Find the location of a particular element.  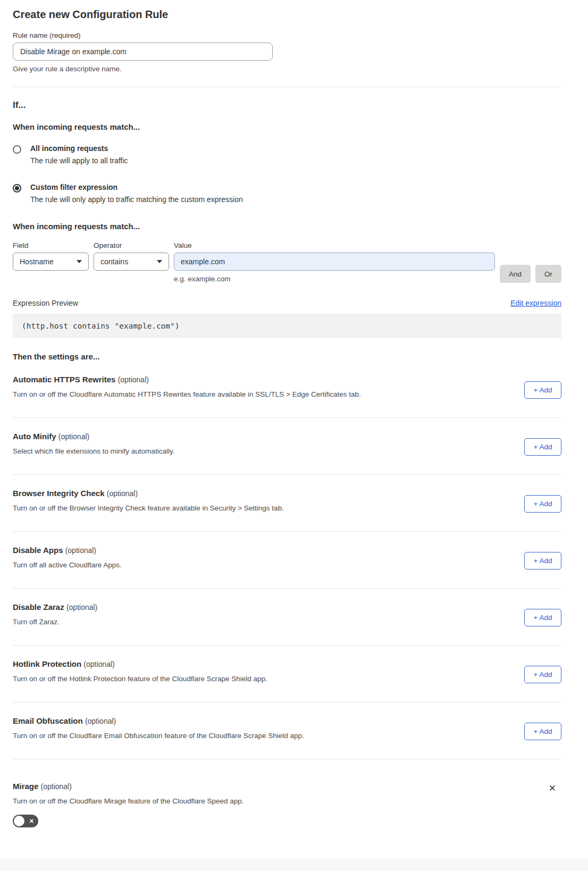

and-button: And is located at coordinates (515, 274).